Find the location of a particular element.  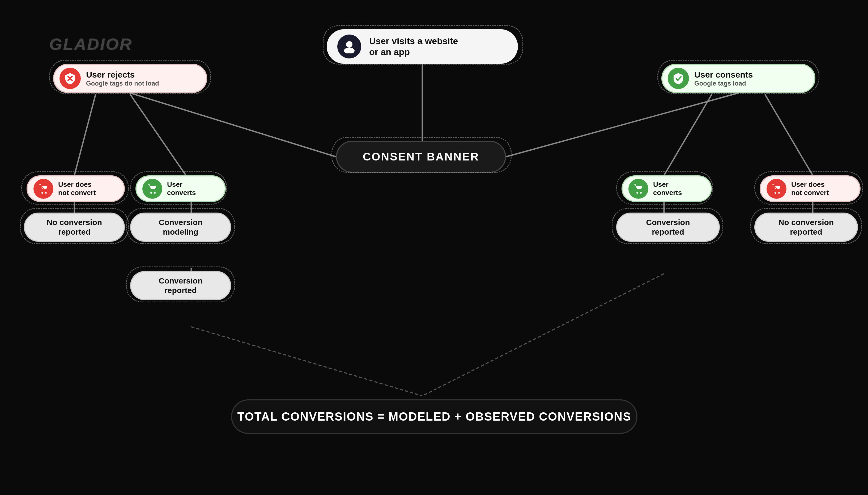

no-conversion-right-result: No conversion reported is located at coordinates (806, 227).